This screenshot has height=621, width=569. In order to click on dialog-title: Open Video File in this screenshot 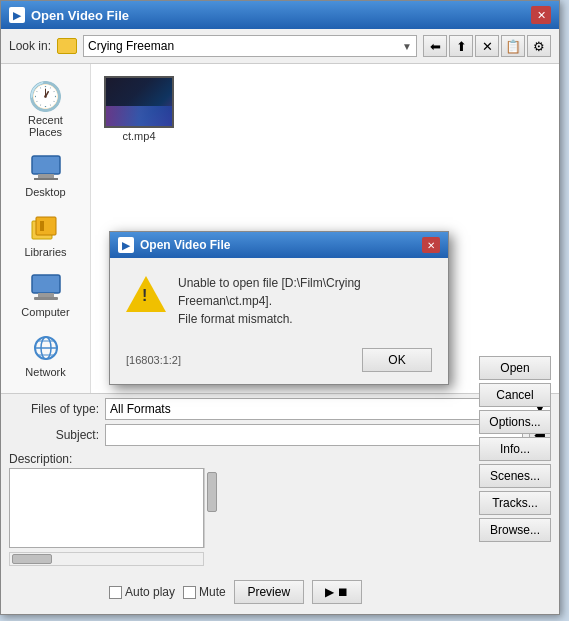, I will do `click(185, 245)`.